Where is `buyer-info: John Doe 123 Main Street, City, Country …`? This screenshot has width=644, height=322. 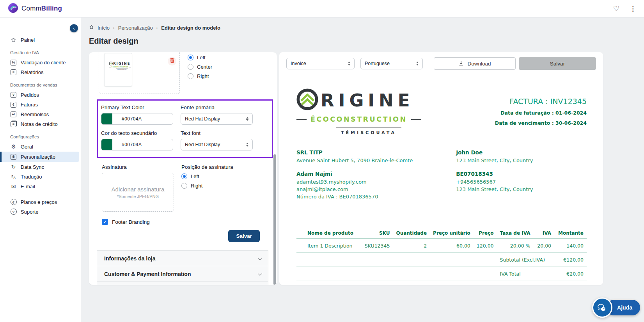 buyer-info: John Doe 123 Main Street, City, Country … is located at coordinates (521, 178).